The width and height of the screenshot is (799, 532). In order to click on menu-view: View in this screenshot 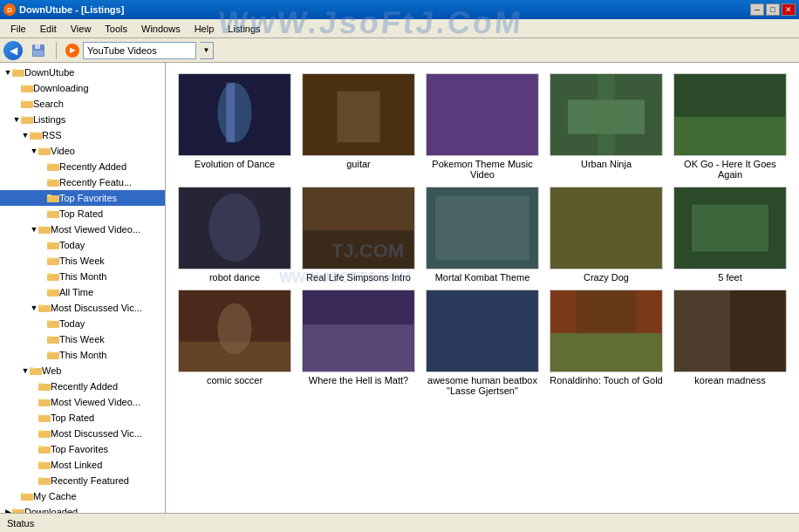, I will do `click(81, 29)`.